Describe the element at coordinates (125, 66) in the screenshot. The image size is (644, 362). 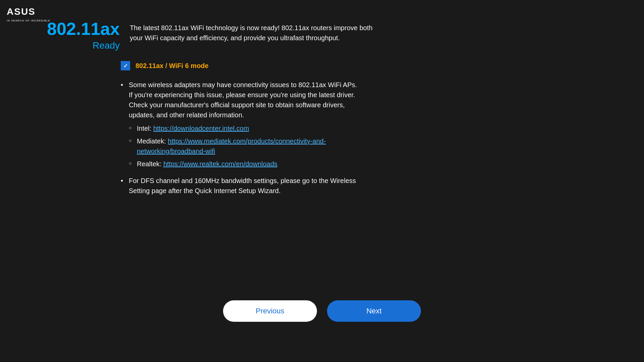
I see `wifi6-checkbox: ✓` at that location.